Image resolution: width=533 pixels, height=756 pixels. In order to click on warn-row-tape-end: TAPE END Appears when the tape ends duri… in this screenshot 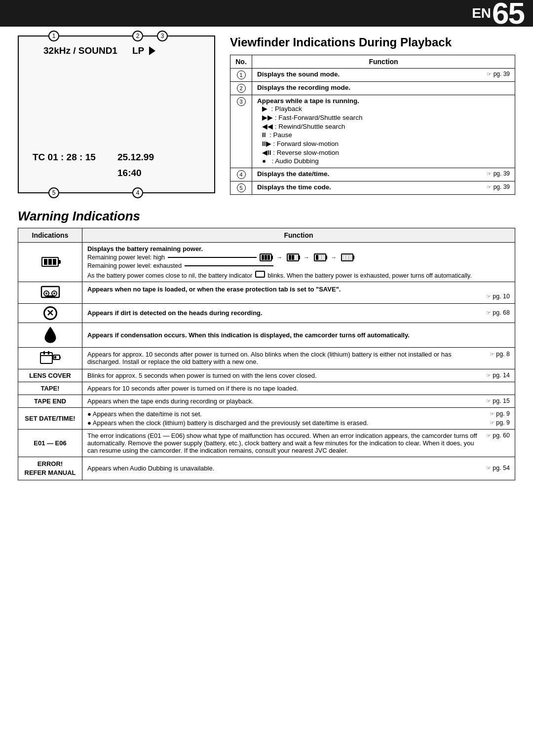, I will do `click(266, 401)`.